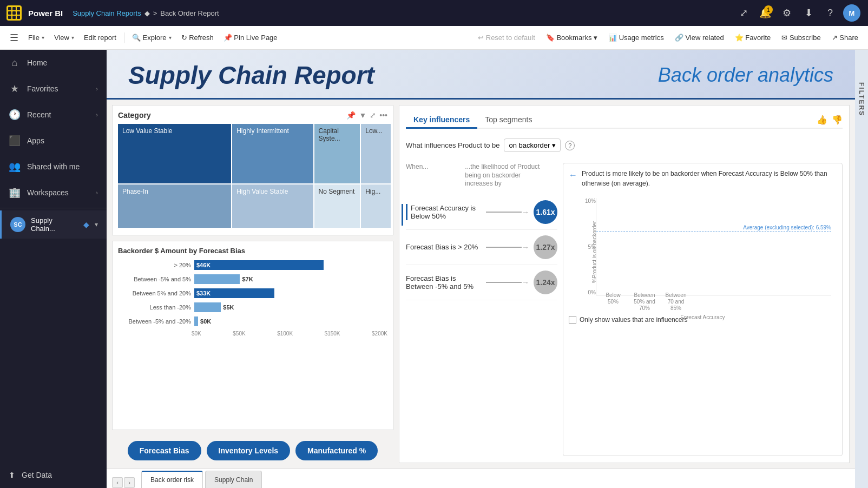 The image size is (868, 488). Describe the element at coordinates (234, 479) in the screenshot. I see `bottom-tab-supply-chain: Supply Chain` at that location.